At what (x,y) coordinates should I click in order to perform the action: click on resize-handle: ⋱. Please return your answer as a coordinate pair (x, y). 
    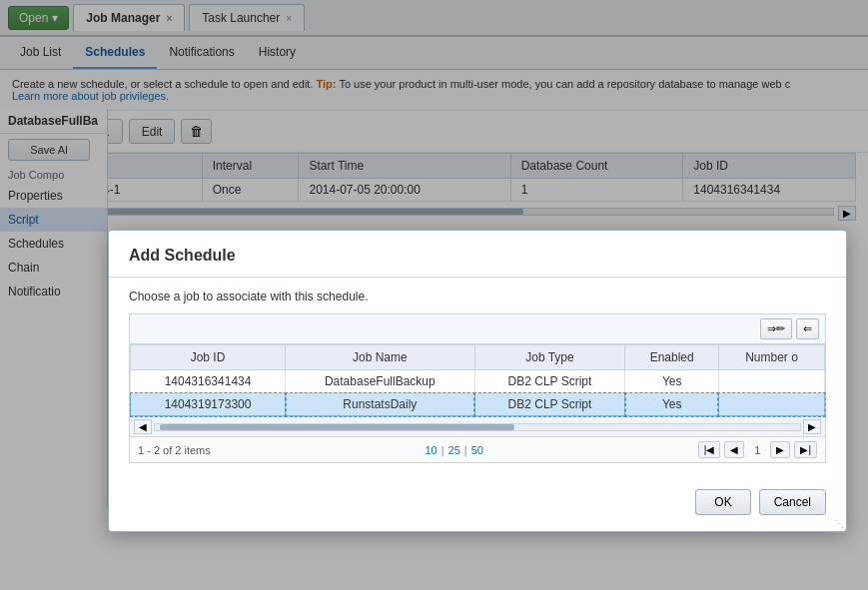
    Looking at the image, I should click on (839, 524).